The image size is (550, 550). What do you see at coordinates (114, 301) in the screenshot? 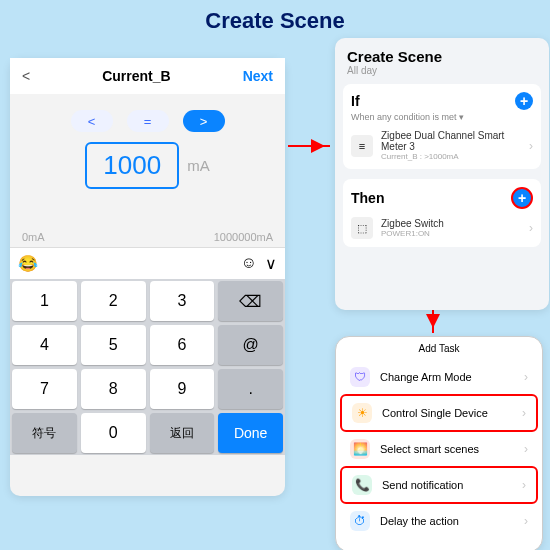
I see `key-2: 2` at bounding box center [114, 301].